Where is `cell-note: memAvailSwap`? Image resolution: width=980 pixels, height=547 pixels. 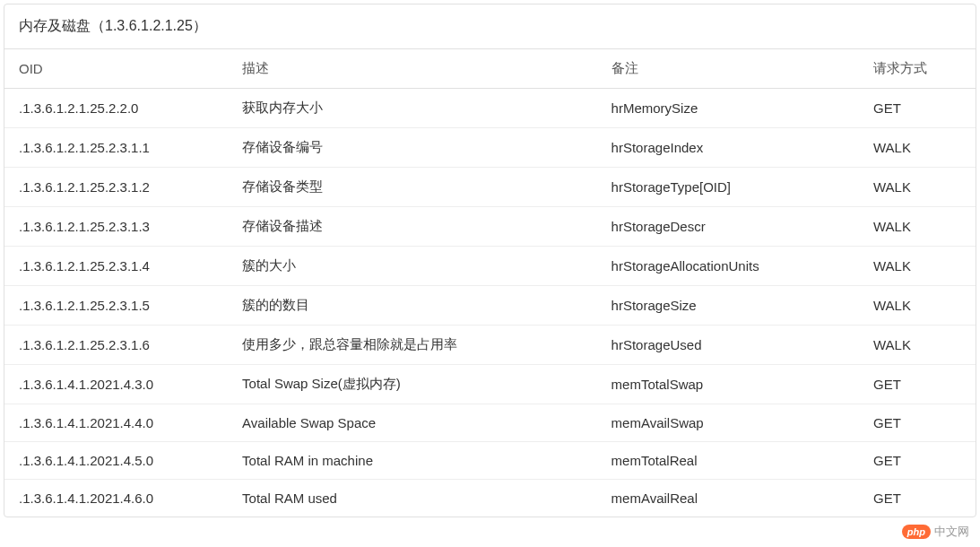
cell-note: memAvailSwap is located at coordinates (728, 423).